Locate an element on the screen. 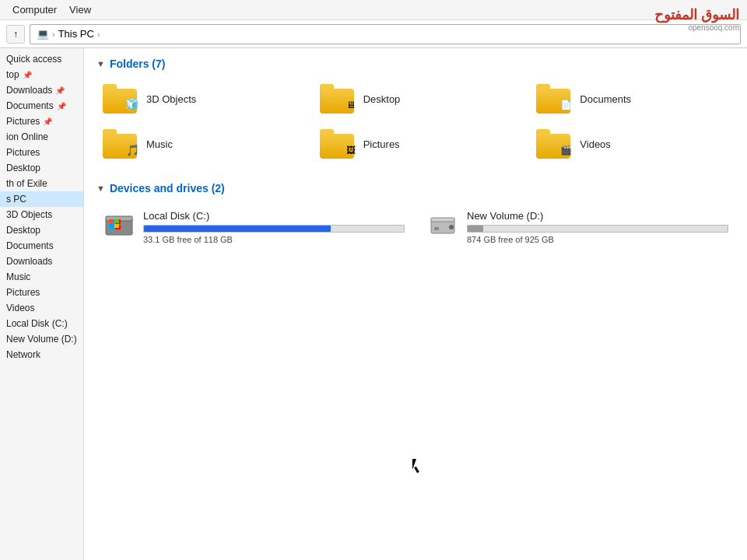 Image resolution: width=747 pixels, height=560 pixels. sidebar-label-top: top is located at coordinates (12, 75).